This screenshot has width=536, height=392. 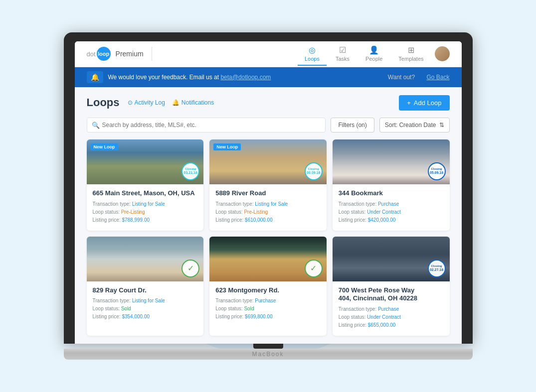 I want to click on nav-item-templates: ⊞ Templates, so click(x=411, y=54).